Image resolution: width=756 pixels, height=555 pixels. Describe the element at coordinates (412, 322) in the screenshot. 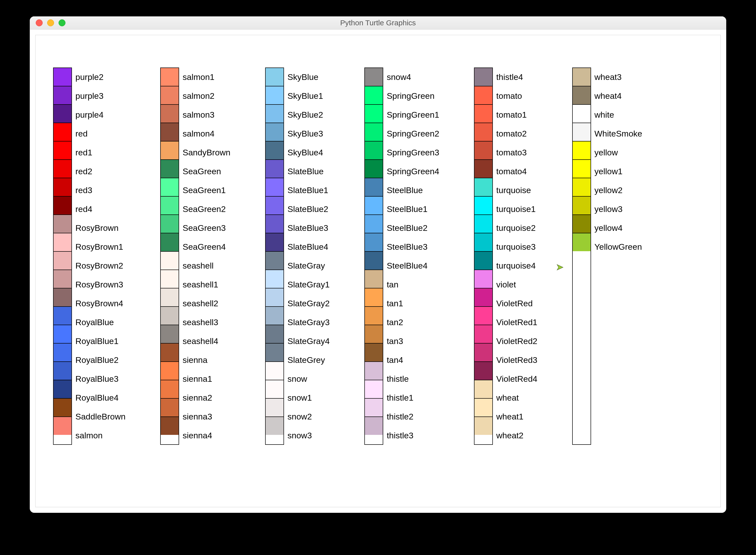

I see `color-label: tan2` at that location.